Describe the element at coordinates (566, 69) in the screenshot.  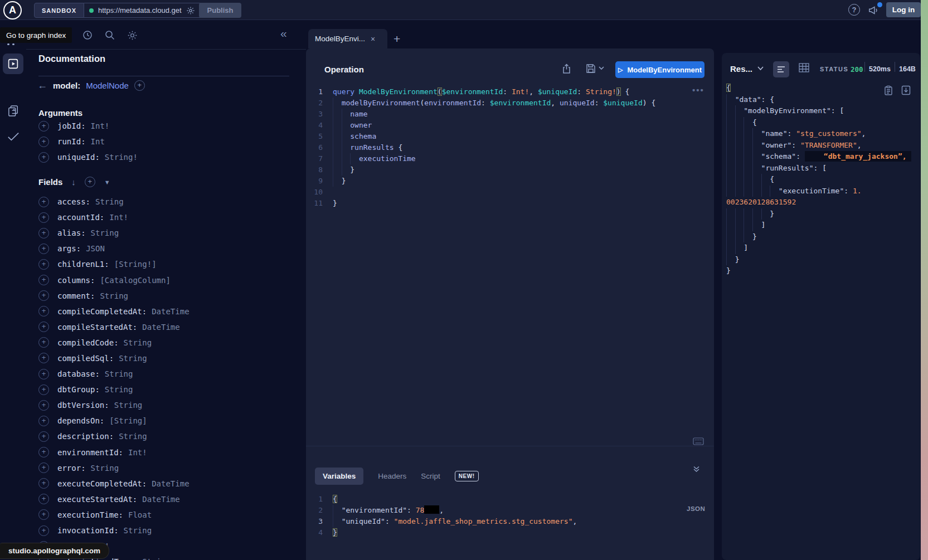
I see `share-icon` at that location.